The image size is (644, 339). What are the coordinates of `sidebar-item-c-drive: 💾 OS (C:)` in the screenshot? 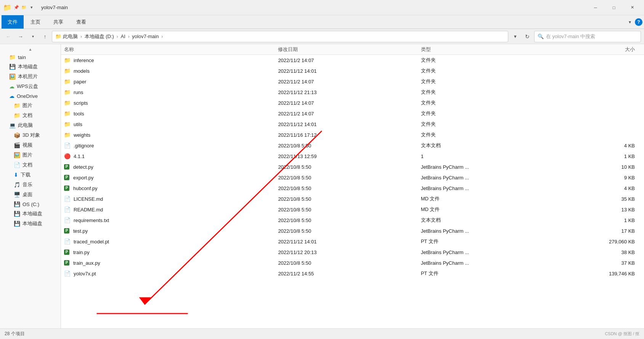 It's located at (31, 204).